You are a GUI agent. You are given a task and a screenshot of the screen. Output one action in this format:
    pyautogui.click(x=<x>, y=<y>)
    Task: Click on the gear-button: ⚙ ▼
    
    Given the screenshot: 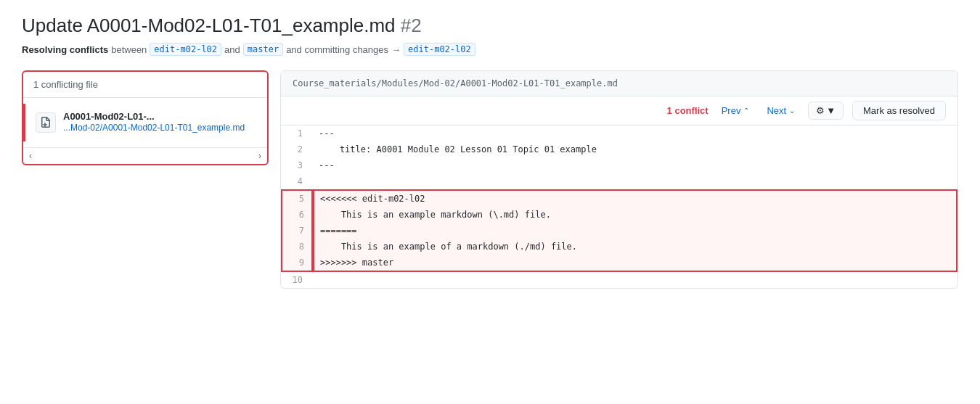 What is the action you would take?
    pyautogui.click(x=826, y=110)
    